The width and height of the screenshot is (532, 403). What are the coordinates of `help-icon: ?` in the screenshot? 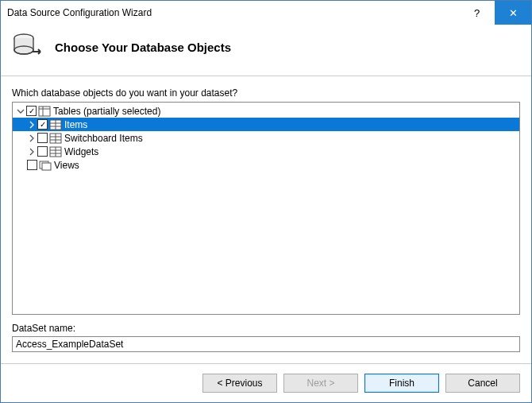 It's located at (476, 13).